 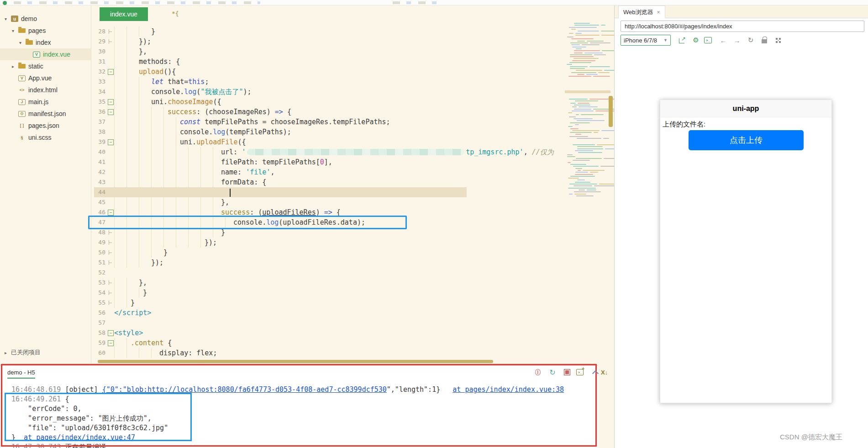 I want to click on tree-item-App.vue: VApp.vue, so click(x=46, y=78).